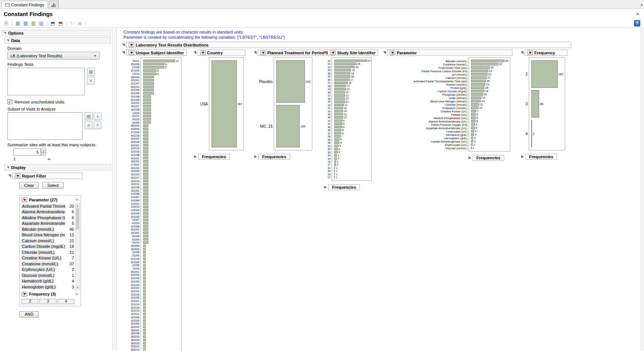  I want to click on filter-item-label: Creatinine (mmol/L), so click(40, 264).